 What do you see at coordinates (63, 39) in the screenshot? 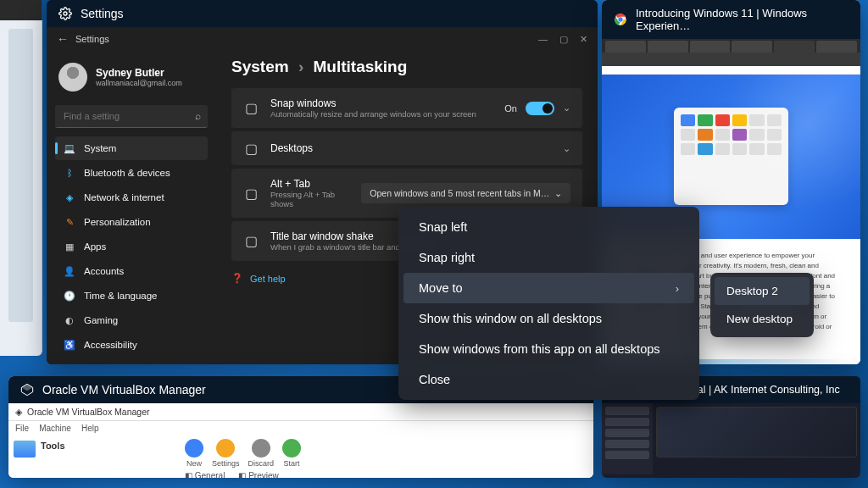
I see `back-icon: ←` at bounding box center [63, 39].